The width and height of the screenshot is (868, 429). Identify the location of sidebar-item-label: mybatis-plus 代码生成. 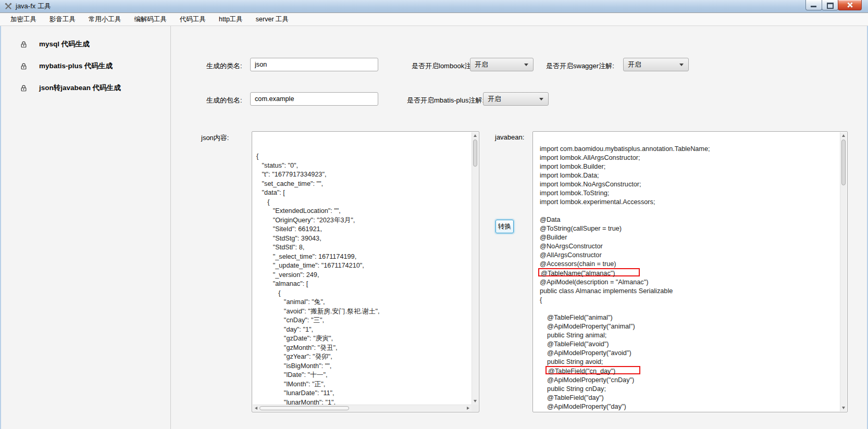
(76, 66).